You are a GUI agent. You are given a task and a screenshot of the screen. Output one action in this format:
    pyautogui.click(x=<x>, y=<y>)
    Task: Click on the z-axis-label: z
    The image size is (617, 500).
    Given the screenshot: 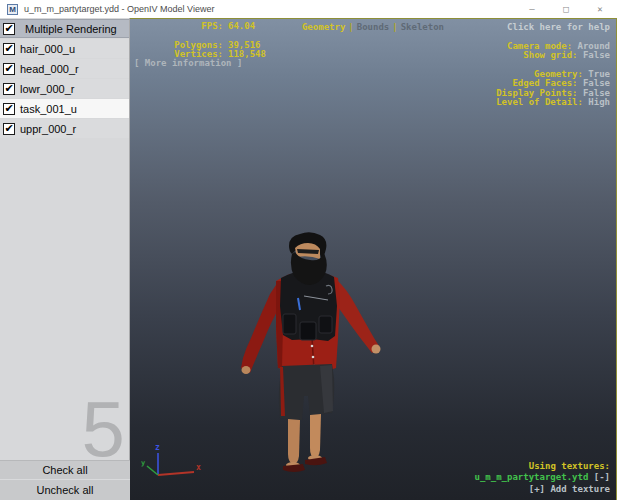 What is the action you would take?
    pyautogui.click(x=158, y=448)
    